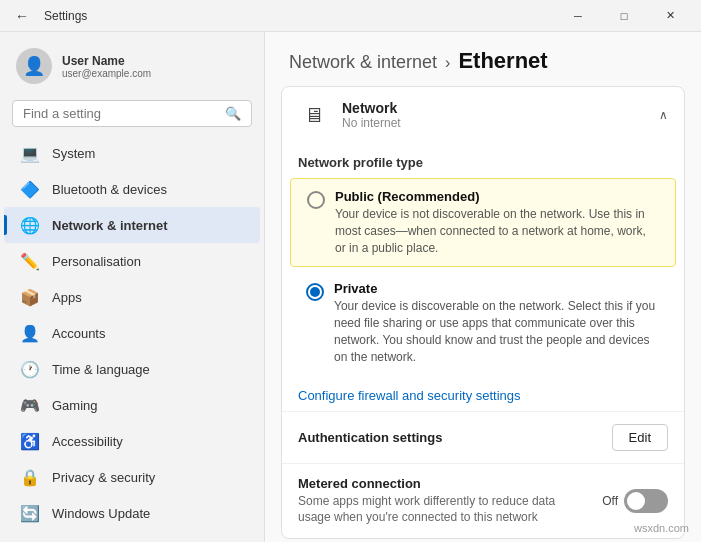 This screenshot has height=542, width=701. Describe the element at coordinates (30, 441) in the screenshot. I see `accessibility-icon: ♿` at that location.